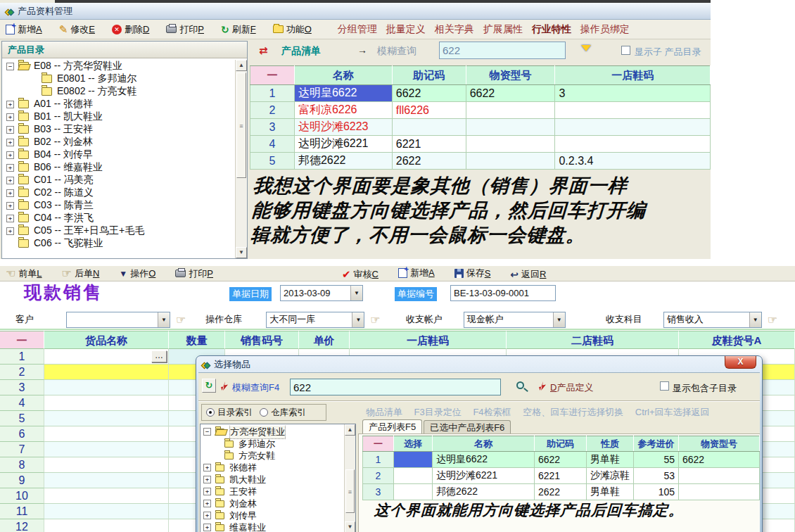  Describe the element at coordinates (107, 340) in the screenshot. I see `column-header: 货品名称` at that location.